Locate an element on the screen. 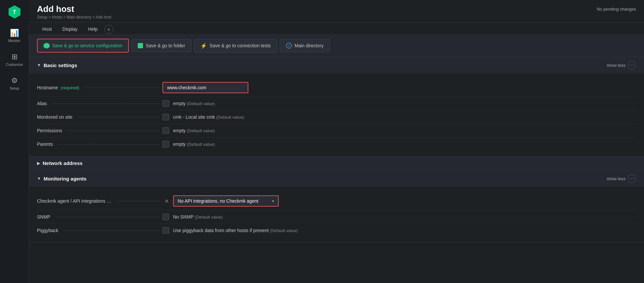  setup-icon: ⚙ is located at coordinates (15, 81).